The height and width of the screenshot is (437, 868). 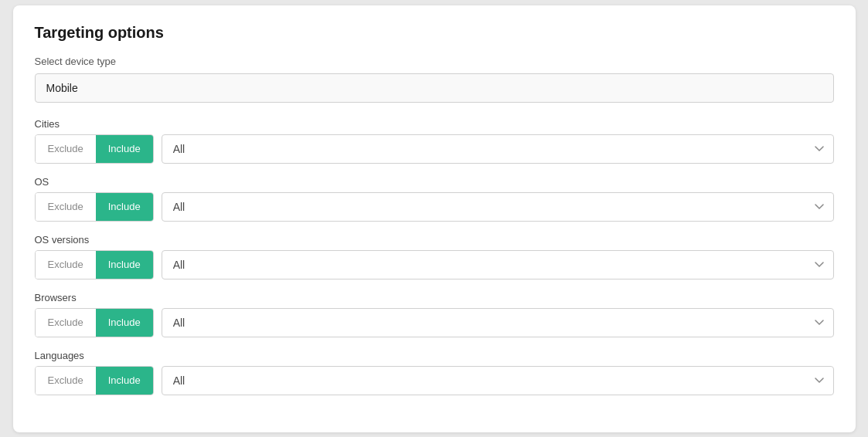 I want to click on field-label-cities: Cities, so click(x=434, y=124).